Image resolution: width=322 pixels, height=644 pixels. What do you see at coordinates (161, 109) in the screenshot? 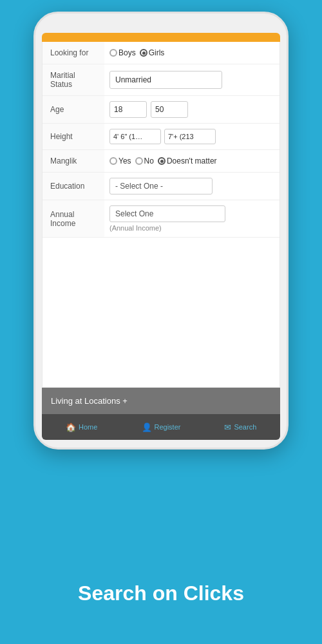
I see `age-row: Age 18 50` at bounding box center [161, 109].